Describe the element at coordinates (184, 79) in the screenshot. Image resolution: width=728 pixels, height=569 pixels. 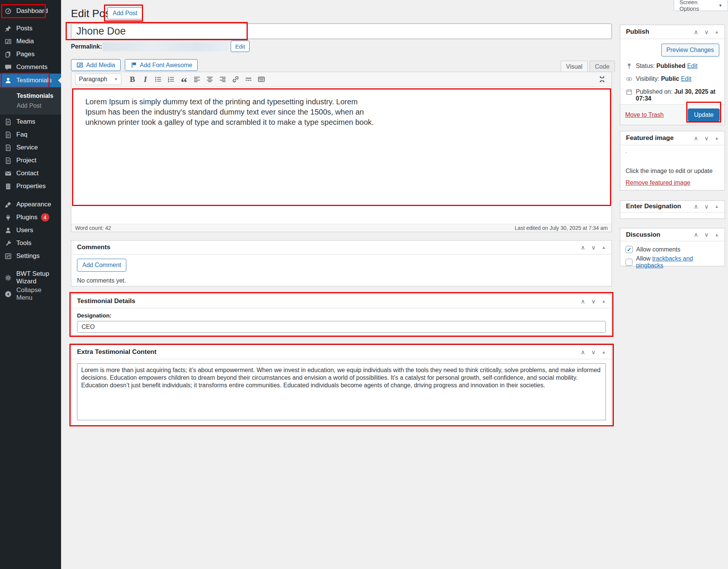
I see `blockquote-button: “` at that location.